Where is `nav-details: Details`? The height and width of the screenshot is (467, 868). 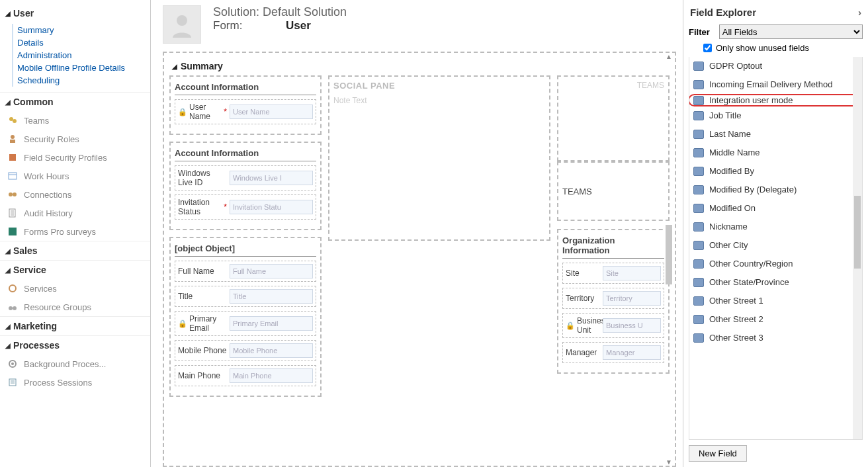
nav-details: Details is located at coordinates (81, 42).